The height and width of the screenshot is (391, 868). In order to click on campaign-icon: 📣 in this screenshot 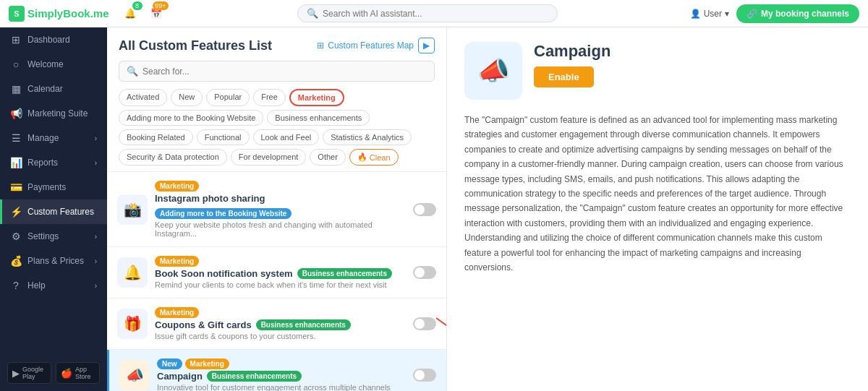, I will do `click(135, 375)`.